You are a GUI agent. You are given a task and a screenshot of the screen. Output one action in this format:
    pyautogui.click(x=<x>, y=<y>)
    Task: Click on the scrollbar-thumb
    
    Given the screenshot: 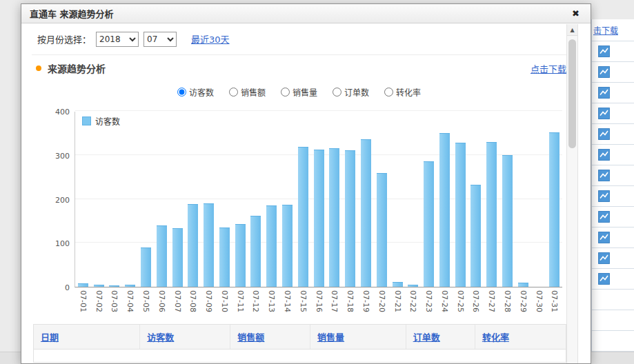 What is the action you would take?
    pyautogui.click(x=573, y=94)
    